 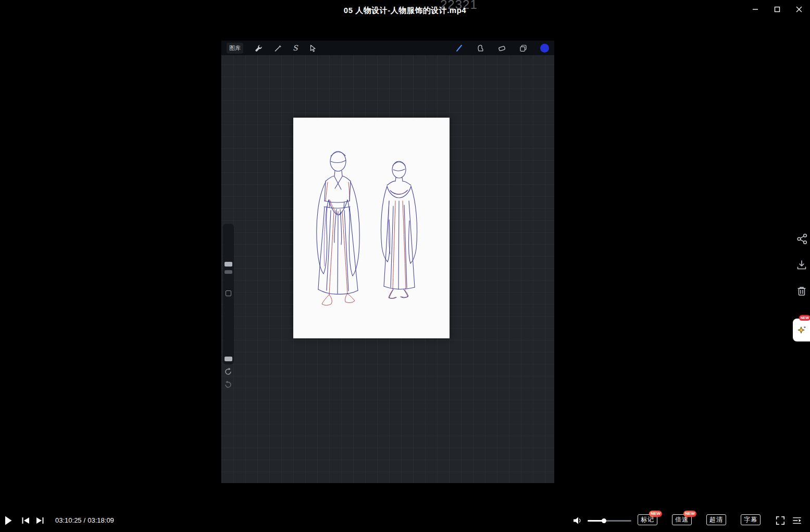 I want to click on cursor-arrow-icon, so click(x=313, y=48).